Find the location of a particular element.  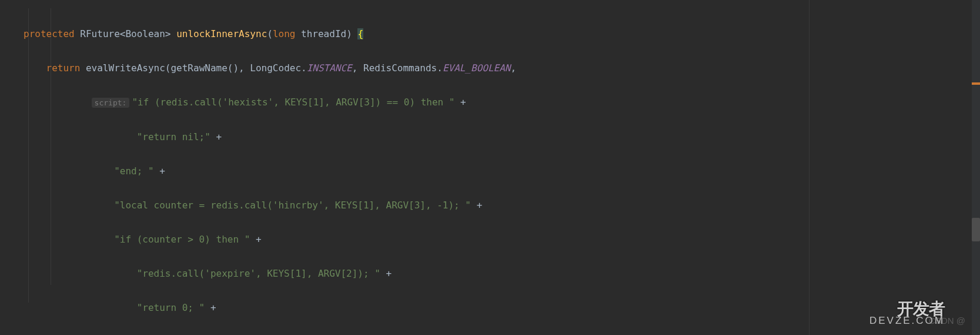

string-literal: "if (counter > 0) then " is located at coordinates (182, 239).